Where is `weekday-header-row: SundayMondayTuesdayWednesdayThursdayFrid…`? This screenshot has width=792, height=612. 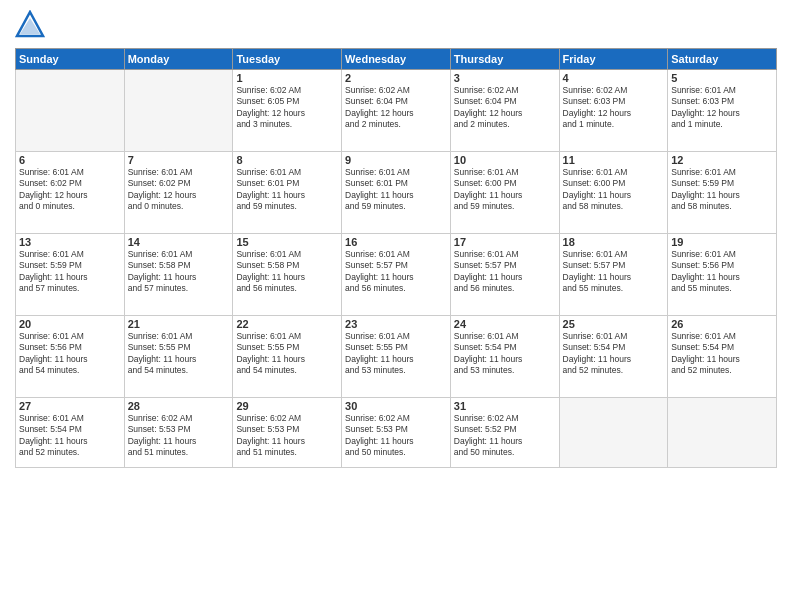 weekday-header-row: SundayMondayTuesdayWednesdayThursdayFrid… is located at coordinates (396, 60).